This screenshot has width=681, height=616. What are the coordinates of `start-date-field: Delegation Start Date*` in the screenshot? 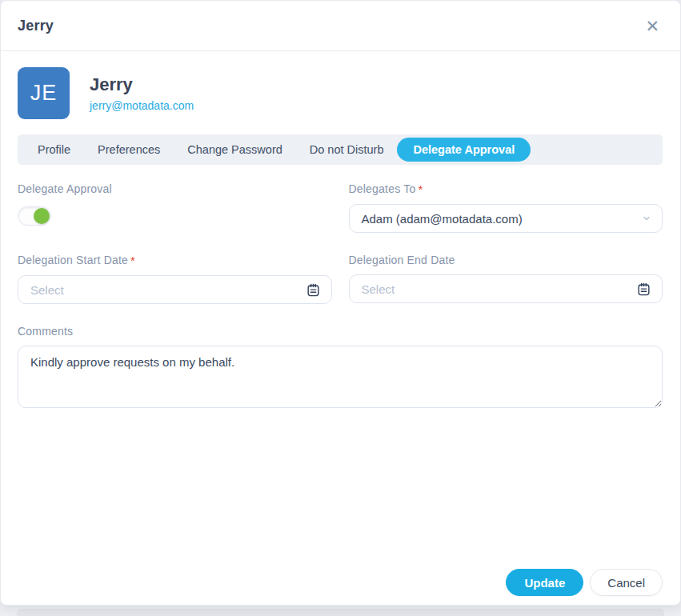 It's located at (174, 278).